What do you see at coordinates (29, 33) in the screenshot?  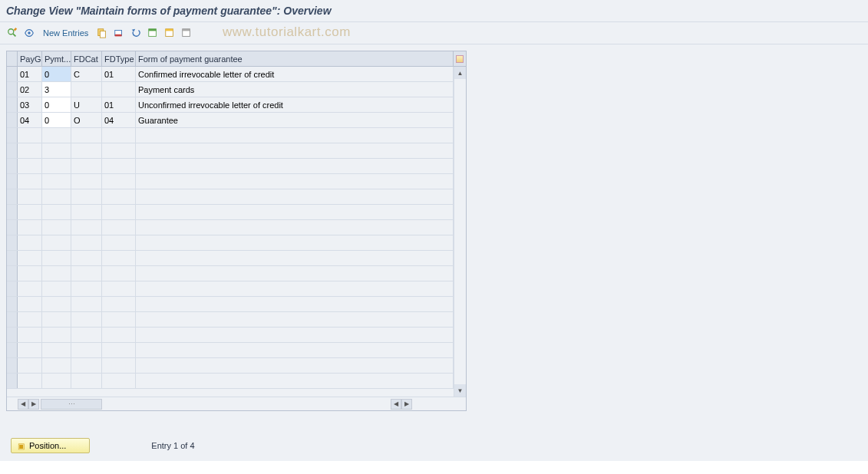 I see `other-view-icon` at bounding box center [29, 33].